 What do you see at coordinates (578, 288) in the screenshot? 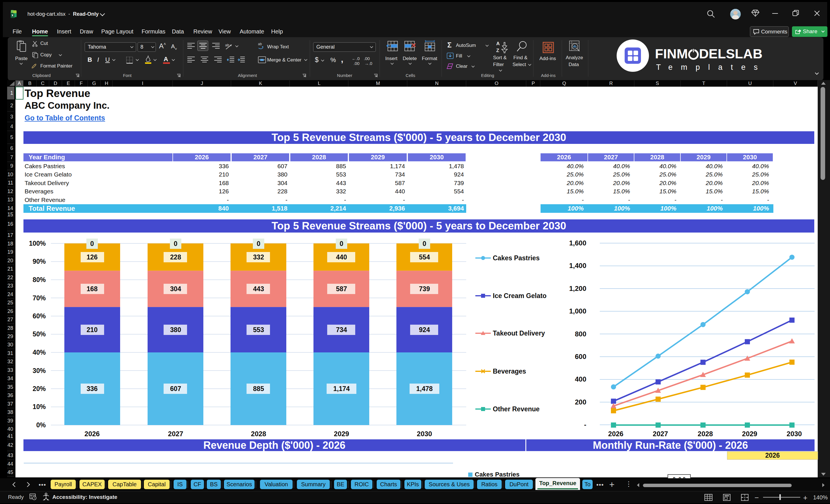
I see `svg-text: 1,200` at bounding box center [578, 288].